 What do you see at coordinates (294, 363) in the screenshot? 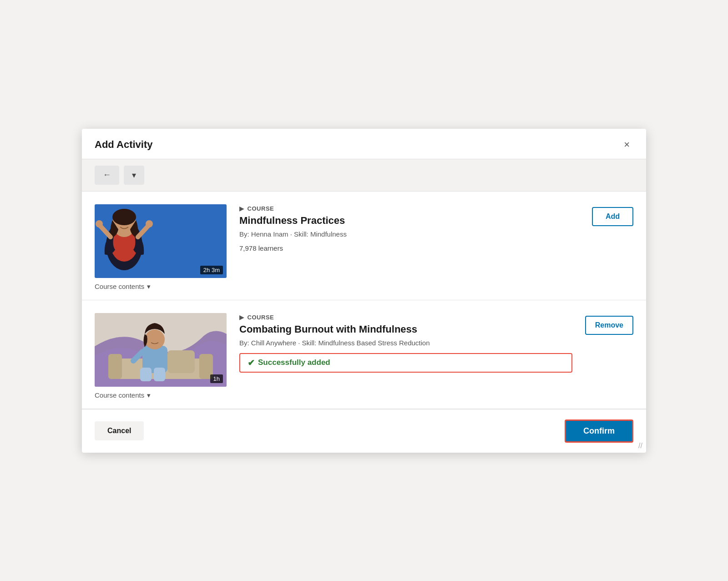
I see `success-label: Successfully added` at bounding box center [294, 363].